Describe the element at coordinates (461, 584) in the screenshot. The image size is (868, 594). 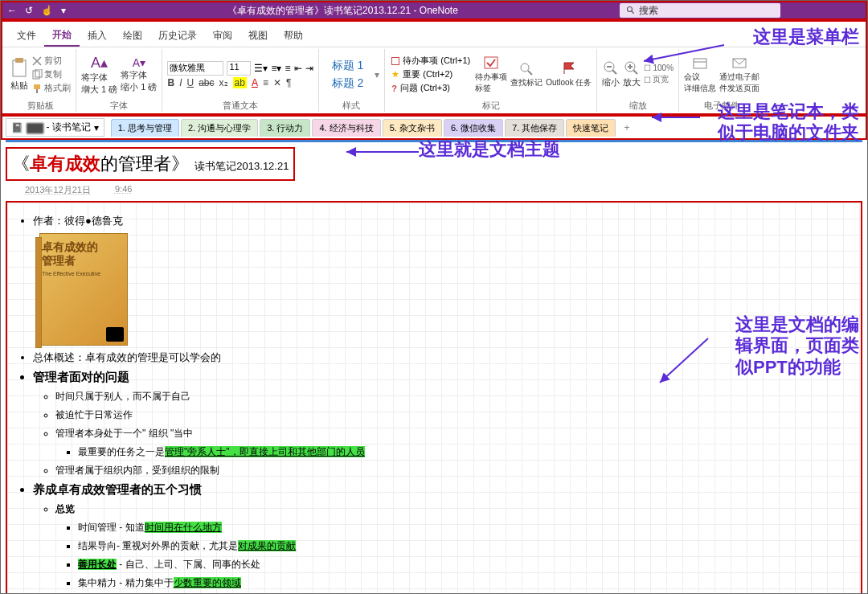
I see `list-item: 集中精力 - 精力集中于少数重要的领域` at that location.